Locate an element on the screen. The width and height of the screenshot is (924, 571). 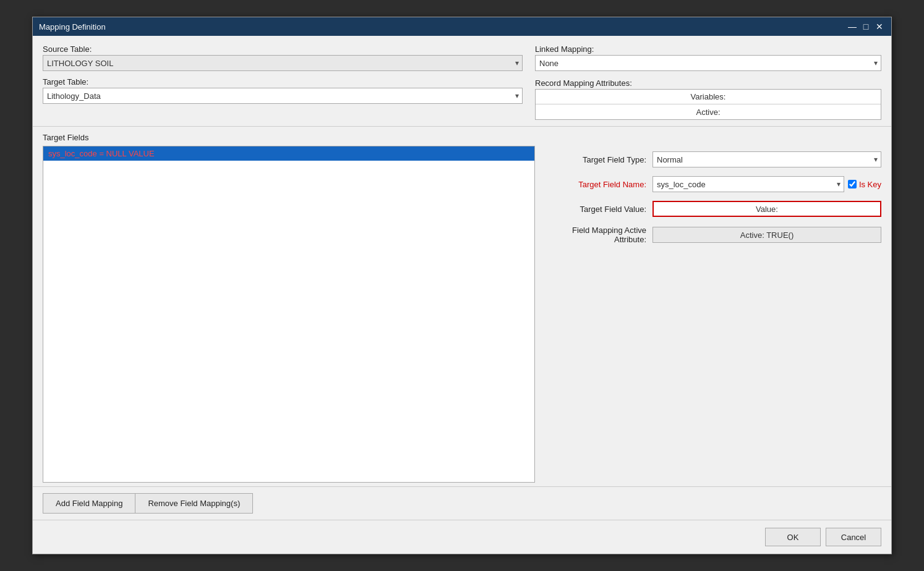
target-table-wrapper: Lithology_Data is located at coordinates (283, 96).